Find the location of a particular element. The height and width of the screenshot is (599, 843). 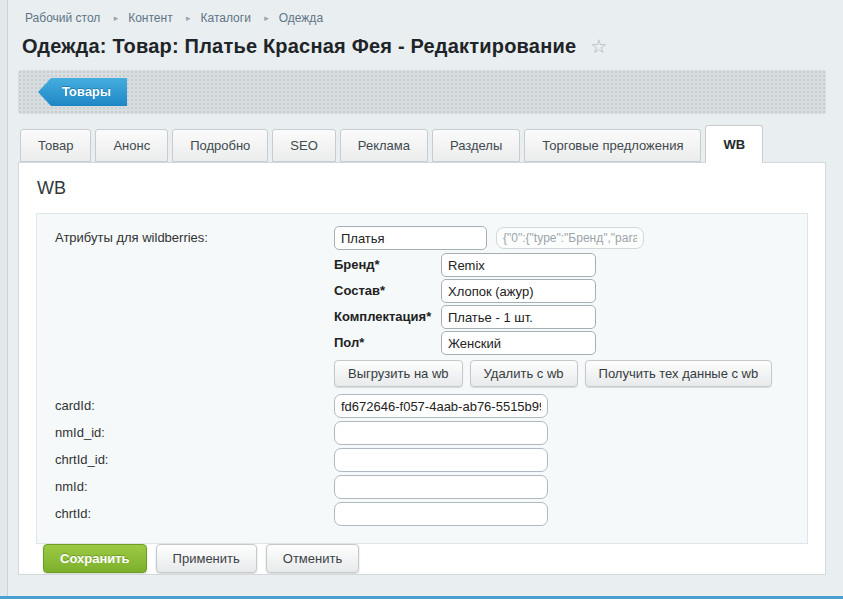

tab: Торговые предложения is located at coordinates (612, 146).